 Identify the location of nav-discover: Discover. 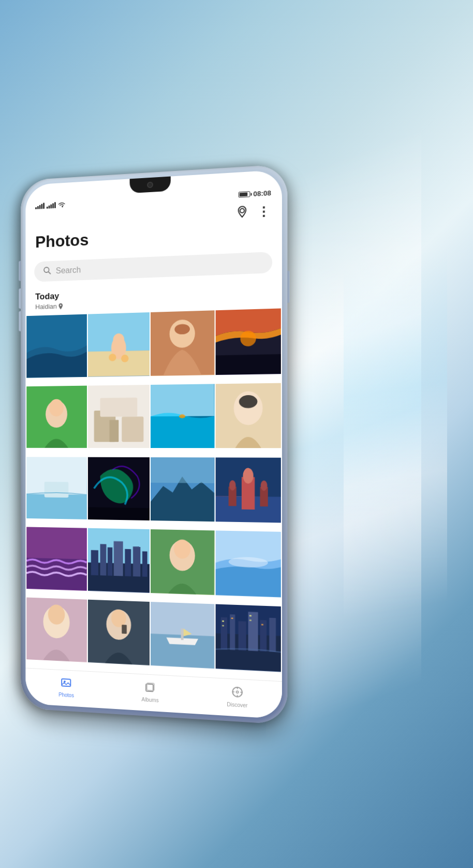
(238, 697).